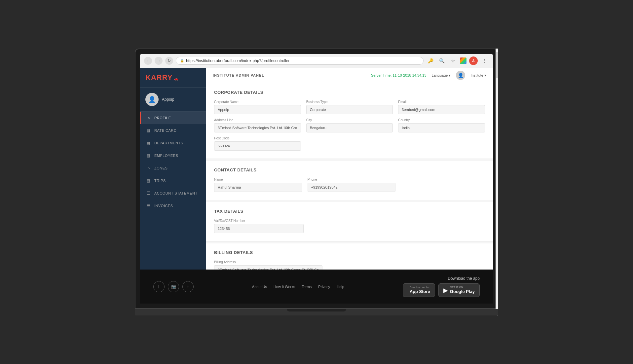 This screenshot has width=633, height=364. What do you see at coordinates (485, 75) in the screenshot?
I see `institute-chevron: ▾` at bounding box center [485, 75].